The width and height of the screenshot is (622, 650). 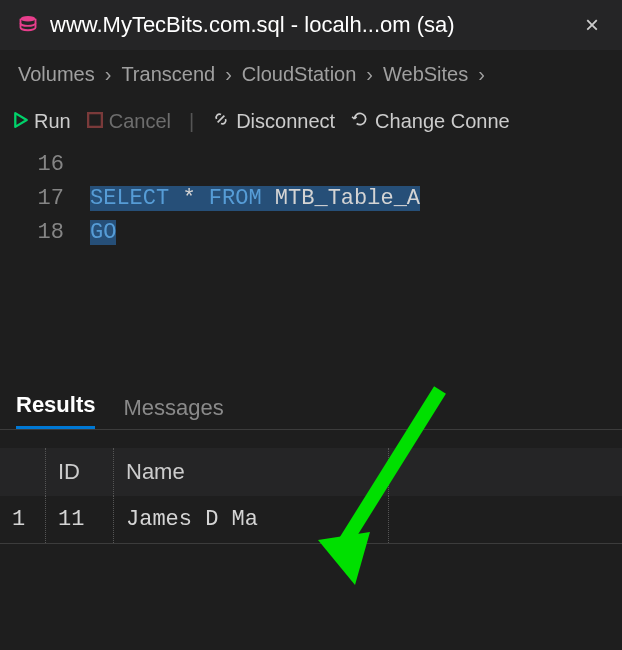 What do you see at coordinates (310, 25) in the screenshot?
I see `tab-title: www.MyTecBits.com.sql - localh...om (sa)` at bounding box center [310, 25].